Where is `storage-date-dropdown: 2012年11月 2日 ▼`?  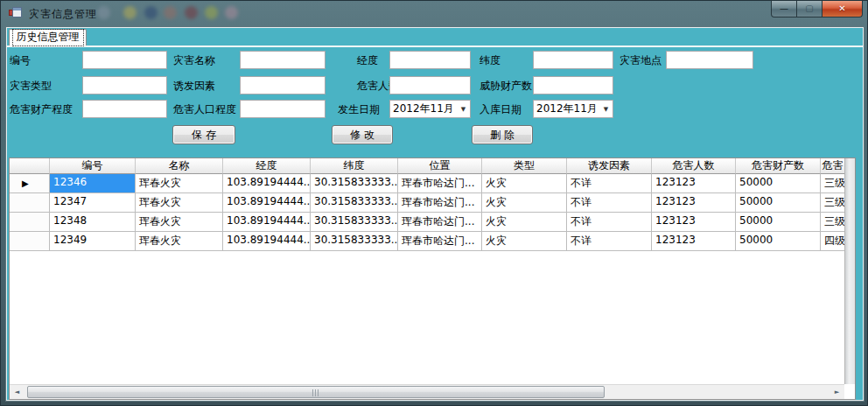
storage-date-dropdown: 2012年11月 2日 ▼ is located at coordinates (573, 108).